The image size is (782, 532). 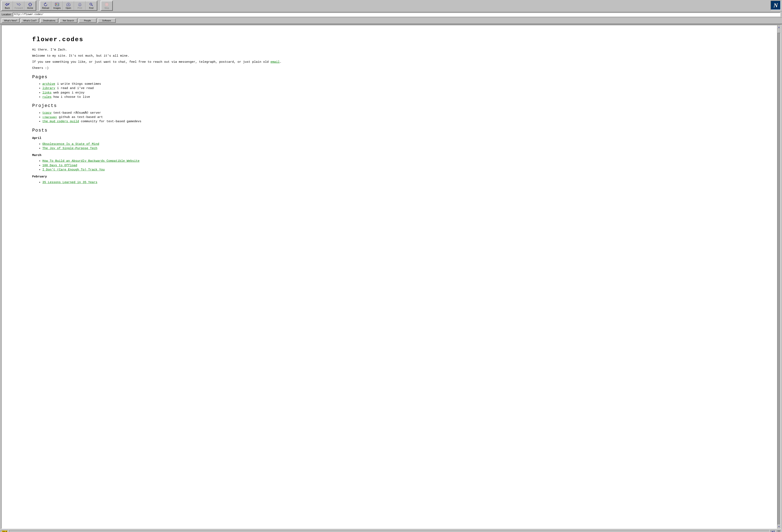 I want to click on post-link: 35 Lessons Learned in 35 Years, so click(x=70, y=182).